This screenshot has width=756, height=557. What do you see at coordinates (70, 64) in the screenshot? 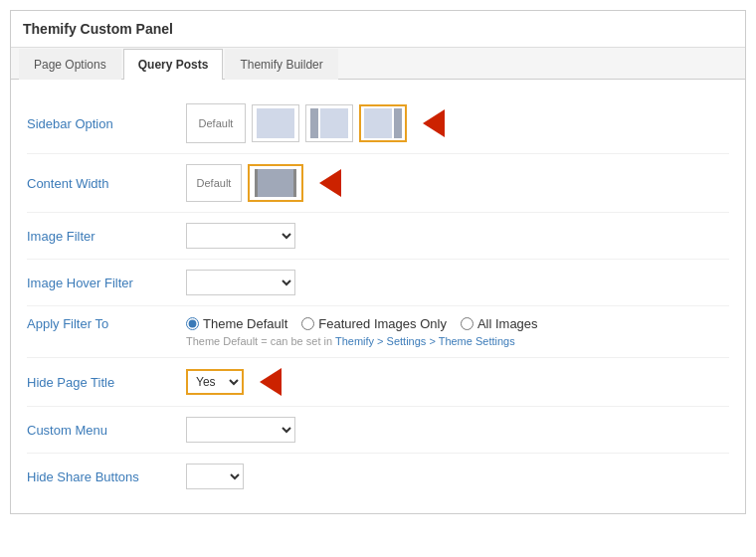
I see `tab-page-options: Page Options` at bounding box center [70, 64].